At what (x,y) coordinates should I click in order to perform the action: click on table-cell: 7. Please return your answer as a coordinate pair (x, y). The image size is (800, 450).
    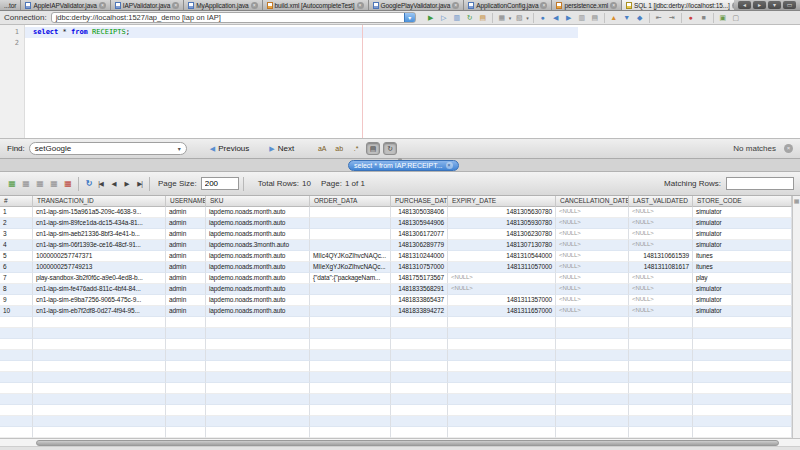
    Looking at the image, I should click on (16, 278).